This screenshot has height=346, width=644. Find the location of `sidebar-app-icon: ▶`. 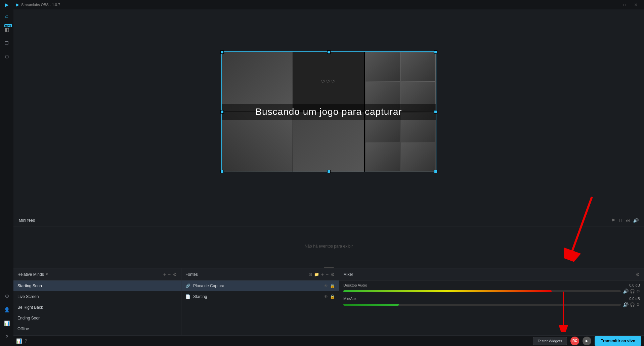

sidebar-app-icon: ▶ is located at coordinates (7, 5).